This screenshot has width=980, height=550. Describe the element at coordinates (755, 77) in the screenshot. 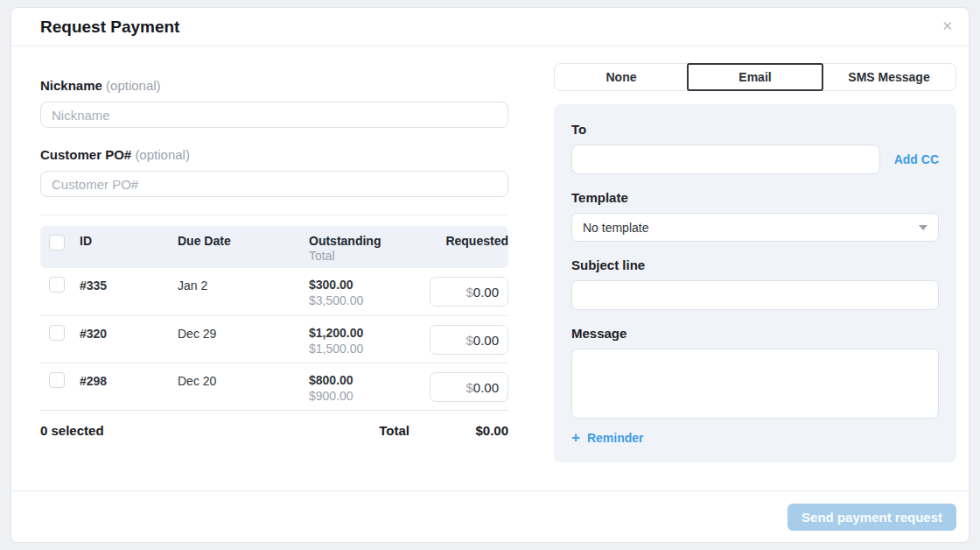

I see `delivery-tabs: None Email SMS Message` at that location.